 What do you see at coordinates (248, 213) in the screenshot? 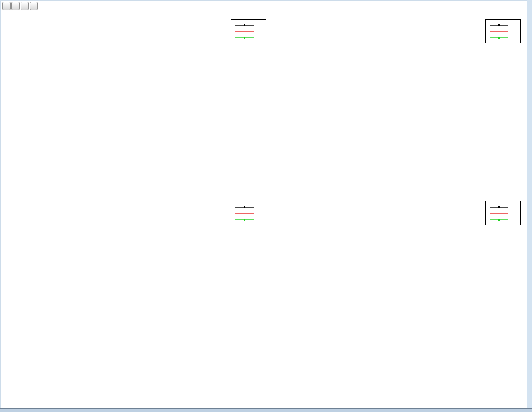
I see `legend-fwd` at bounding box center [248, 213].